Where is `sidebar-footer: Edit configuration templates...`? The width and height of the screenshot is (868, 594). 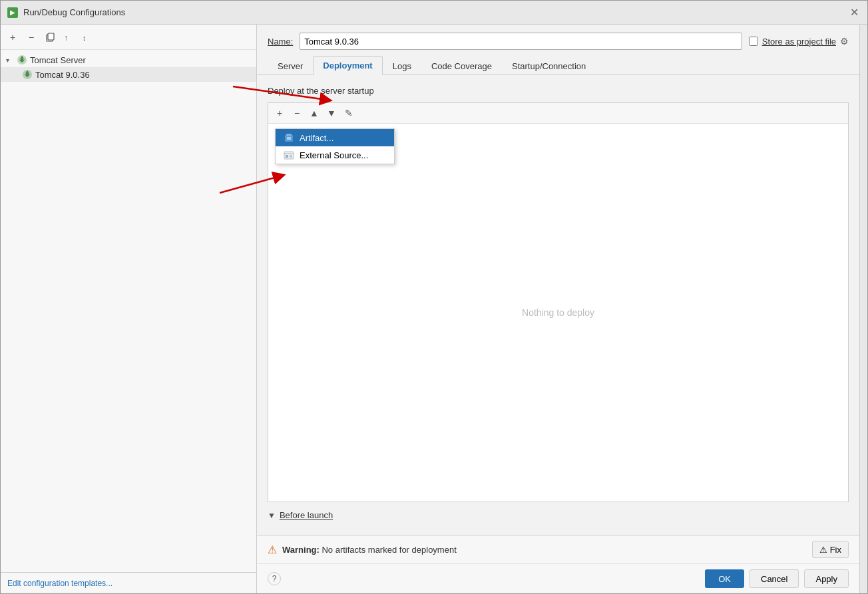 sidebar-footer: Edit configuration templates... is located at coordinates (128, 583).